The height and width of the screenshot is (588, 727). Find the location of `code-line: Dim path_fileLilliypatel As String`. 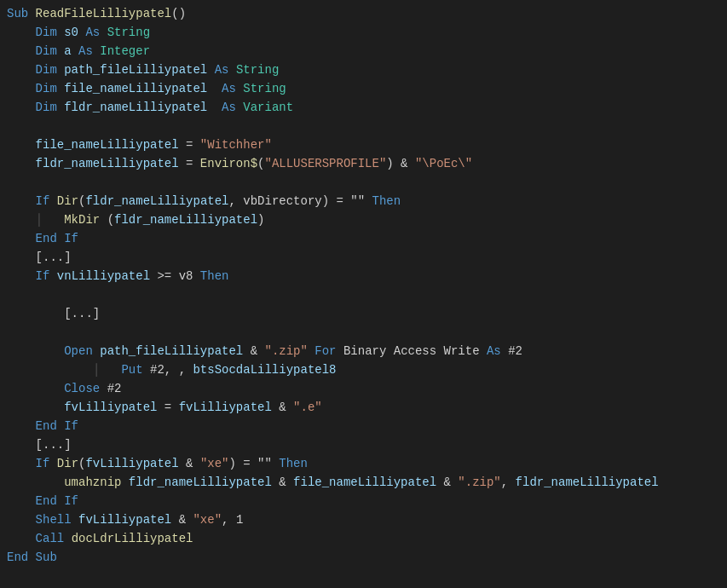

code-line: Dim path_fileLilliypatel As String is located at coordinates (363, 72).